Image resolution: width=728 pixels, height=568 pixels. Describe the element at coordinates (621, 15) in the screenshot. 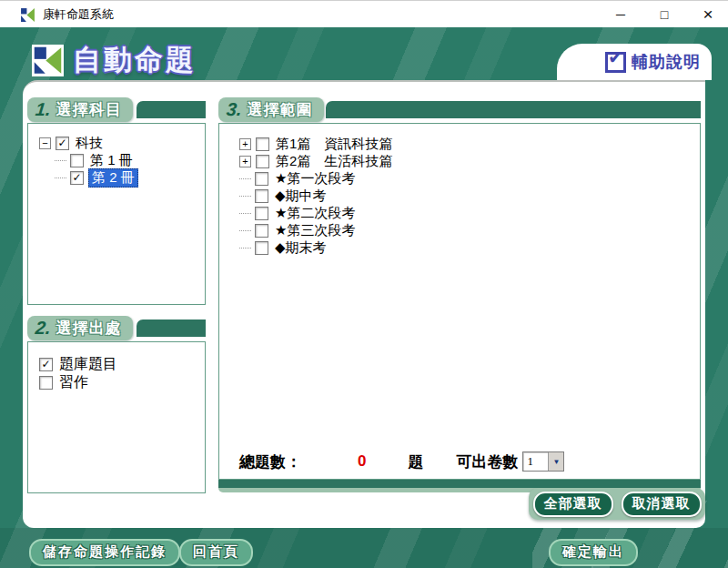

I see `minimize-button: ─` at that location.